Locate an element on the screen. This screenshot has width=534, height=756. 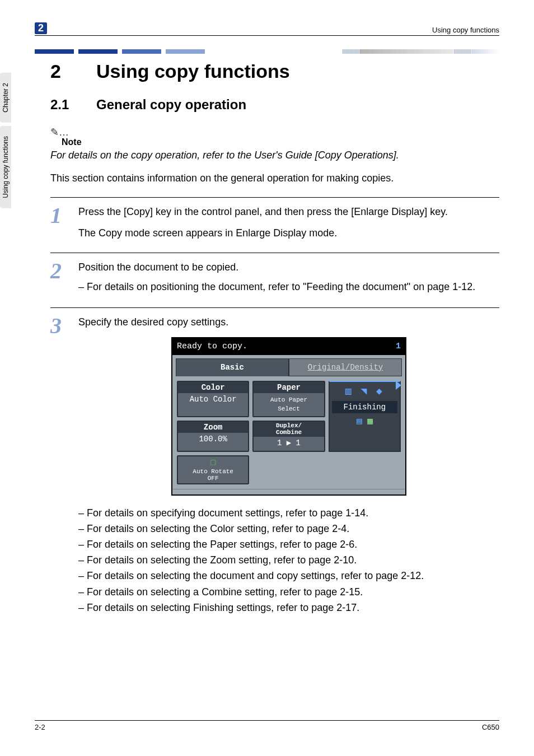
duplex-combine-button: Duplex/Combine 1 ▶ 1 is located at coordinates (289, 436).